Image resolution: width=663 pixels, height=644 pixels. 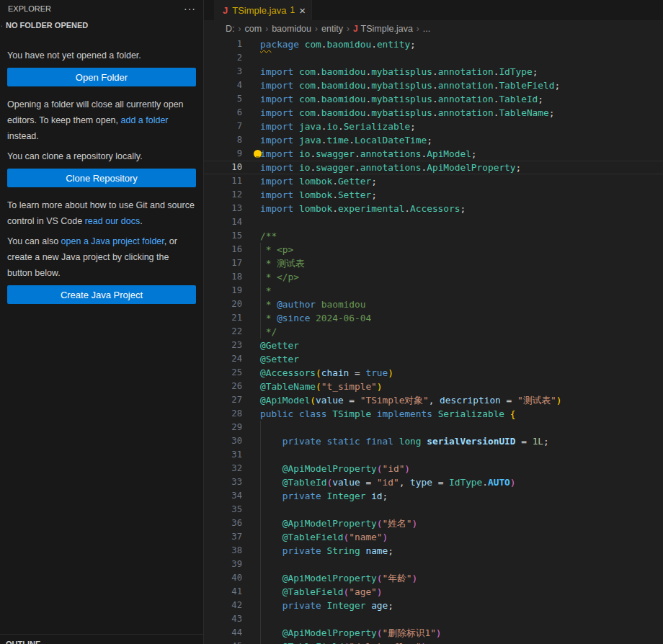 I want to click on code-line: 16 * <p>, so click(x=434, y=249).